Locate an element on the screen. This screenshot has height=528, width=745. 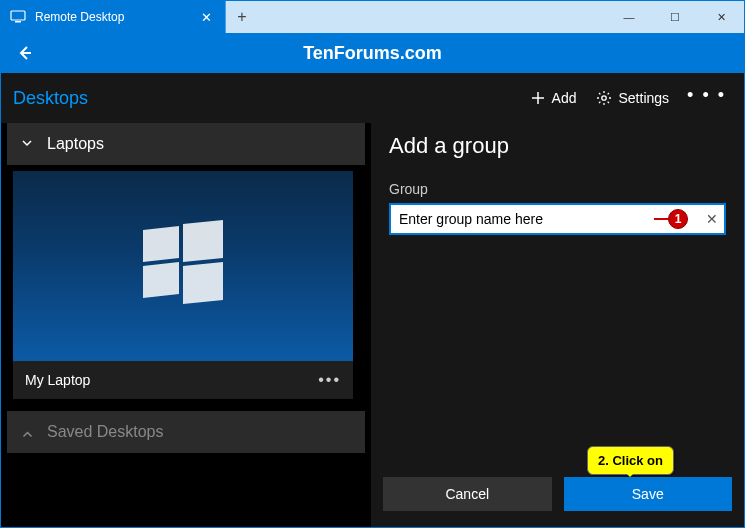
window-close-button: ✕ is located at coordinates (721, 17).